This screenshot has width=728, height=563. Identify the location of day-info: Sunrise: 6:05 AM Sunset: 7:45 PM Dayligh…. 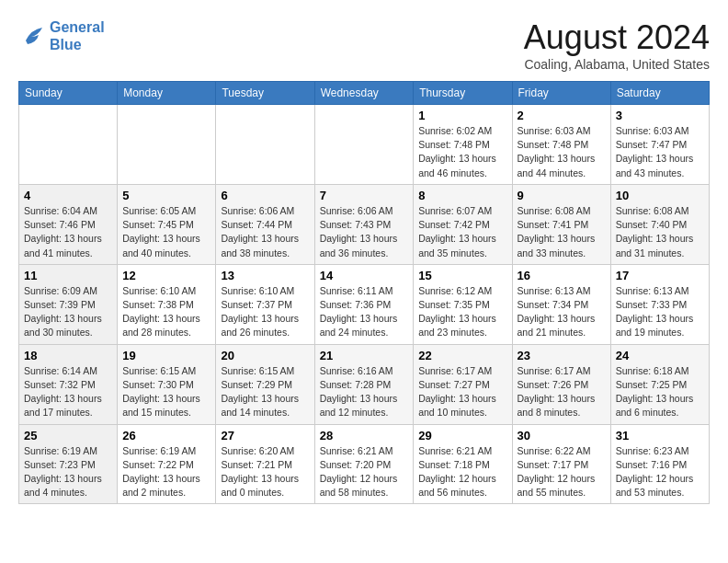
(166, 232).